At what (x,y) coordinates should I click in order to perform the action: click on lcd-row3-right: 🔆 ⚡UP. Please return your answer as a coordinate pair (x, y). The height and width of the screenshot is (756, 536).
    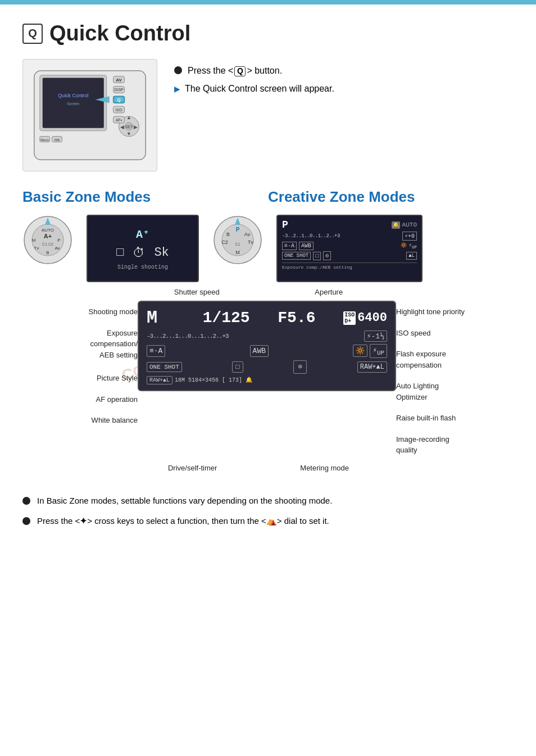
    Looking at the image, I should click on (370, 351).